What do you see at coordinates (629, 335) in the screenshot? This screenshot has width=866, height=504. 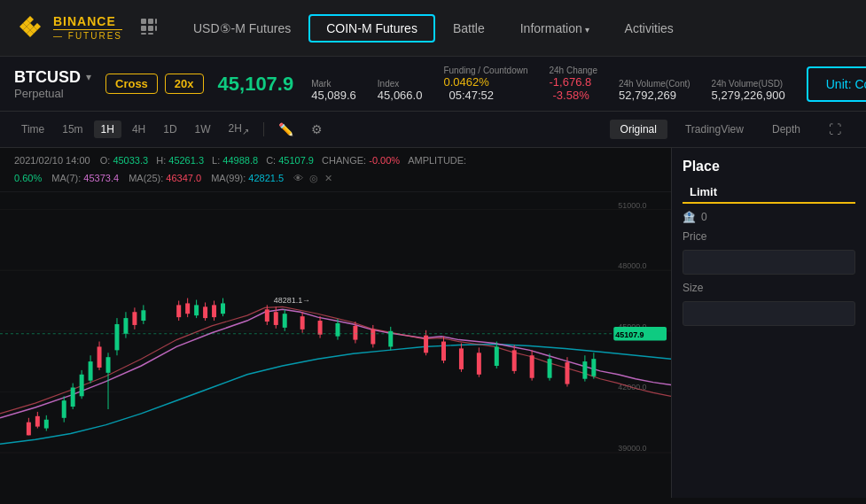 I see `svg-text: 45107.9` at bounding box center [629, 335].